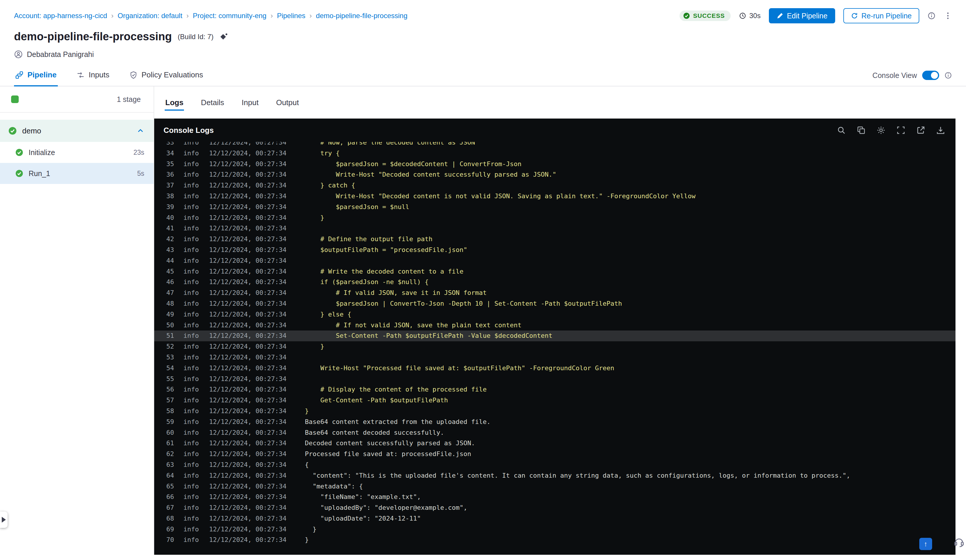 This screenshot has height=560, width=966. Describe the element at coordinates (555, 196) in the screenshot. I see `log-row: 38info12/12/2024, 00:27:34 Write-Host "D…` at that location.